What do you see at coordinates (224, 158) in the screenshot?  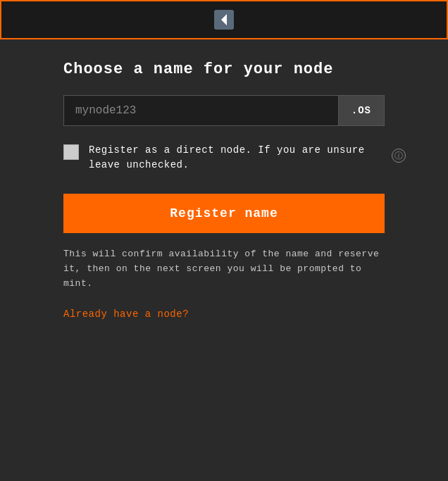 I see `checkbox-wrapper: Register as a direct node. If you are un…` at bounding box center [224, 158].